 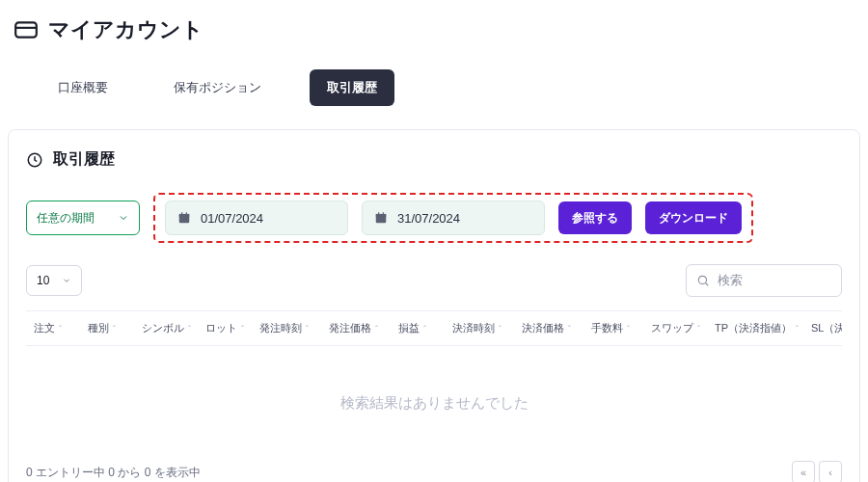 What do you see at coordinates (764, 281) in the screenshot?
I see `search-input: 検索` at bounding box center [764, 281].